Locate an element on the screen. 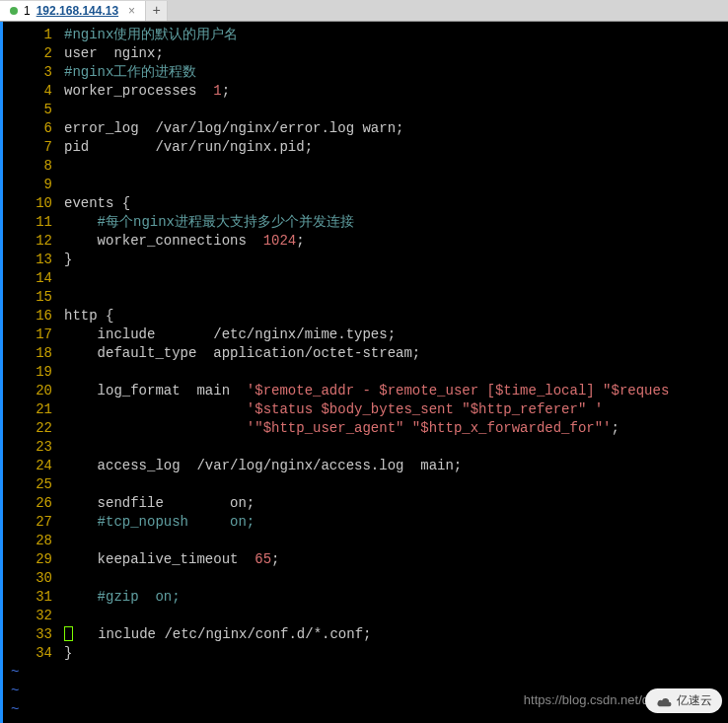 This screenshot has width=728, height=723. code-line: 4worker_processes 1; is located at coordinates (365, 91).